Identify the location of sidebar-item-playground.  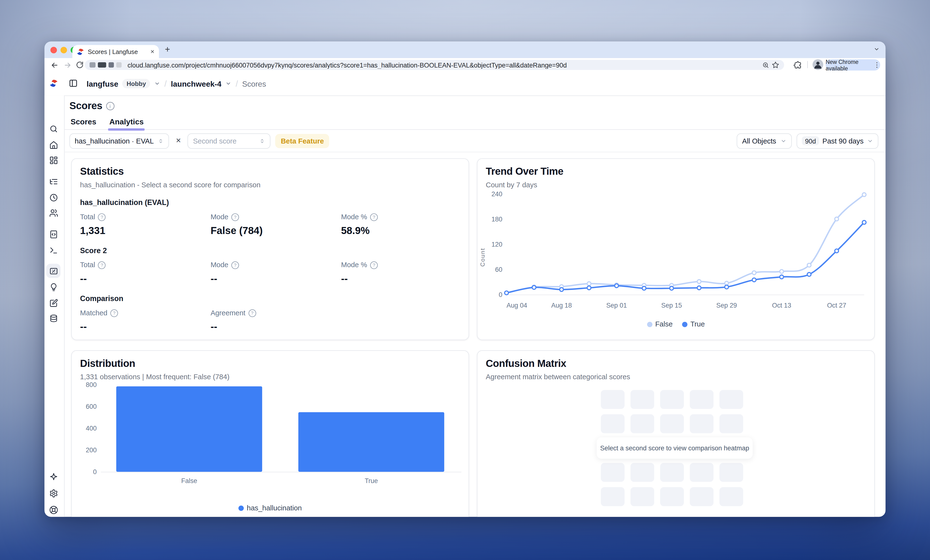
(54, 250).